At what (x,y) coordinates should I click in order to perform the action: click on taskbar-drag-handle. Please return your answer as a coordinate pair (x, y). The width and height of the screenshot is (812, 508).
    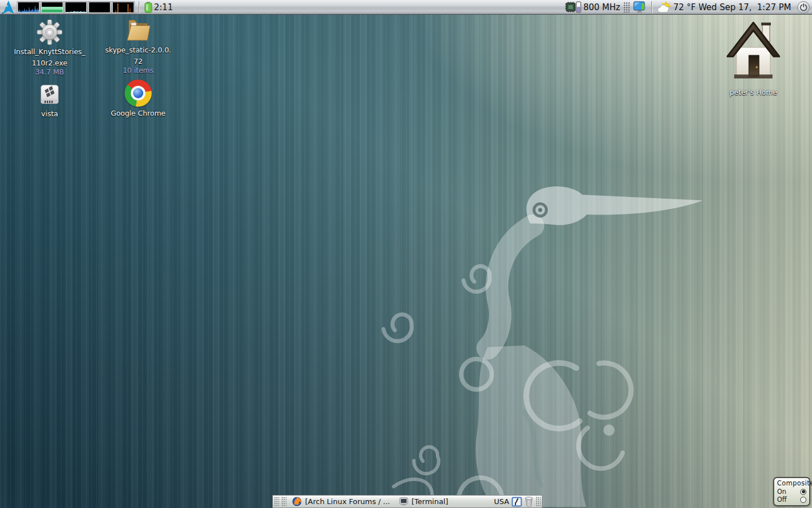
    Looking at the image, I should click on (276, 501).